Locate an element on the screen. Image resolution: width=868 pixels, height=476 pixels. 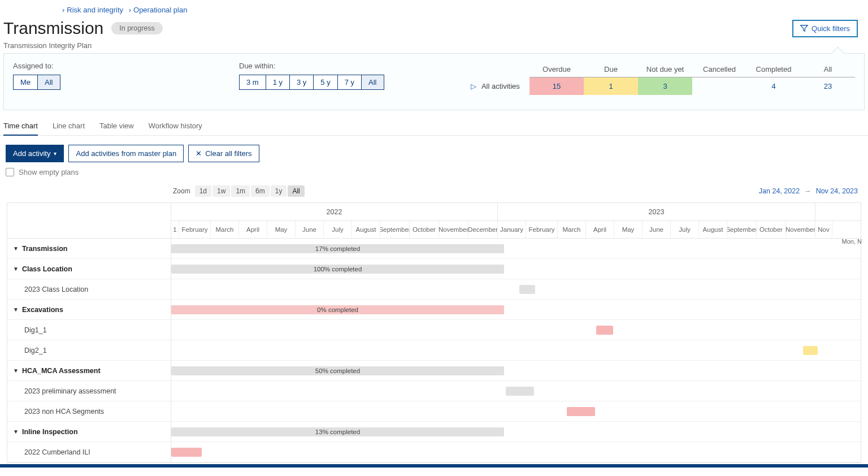
timeline-month: November is located at coordinates (801, 230).